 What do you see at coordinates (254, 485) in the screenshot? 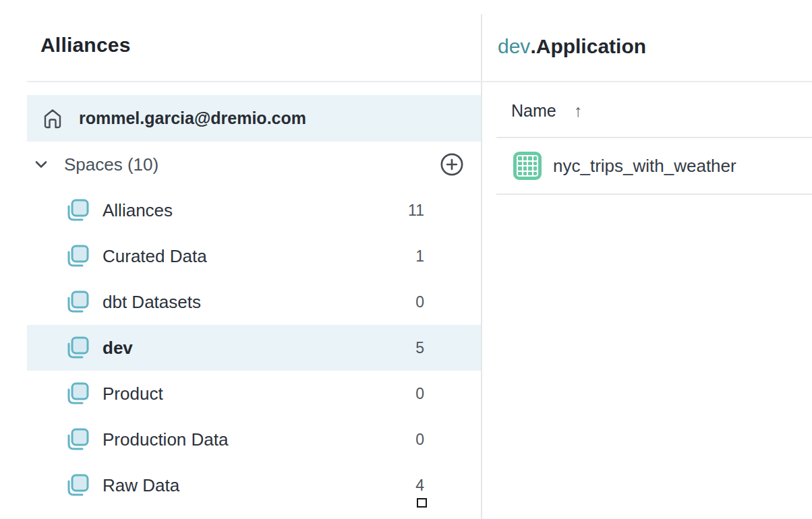
I see `sidebar-space-raw-data: Raw Data4` at bounding box center [254, 485].